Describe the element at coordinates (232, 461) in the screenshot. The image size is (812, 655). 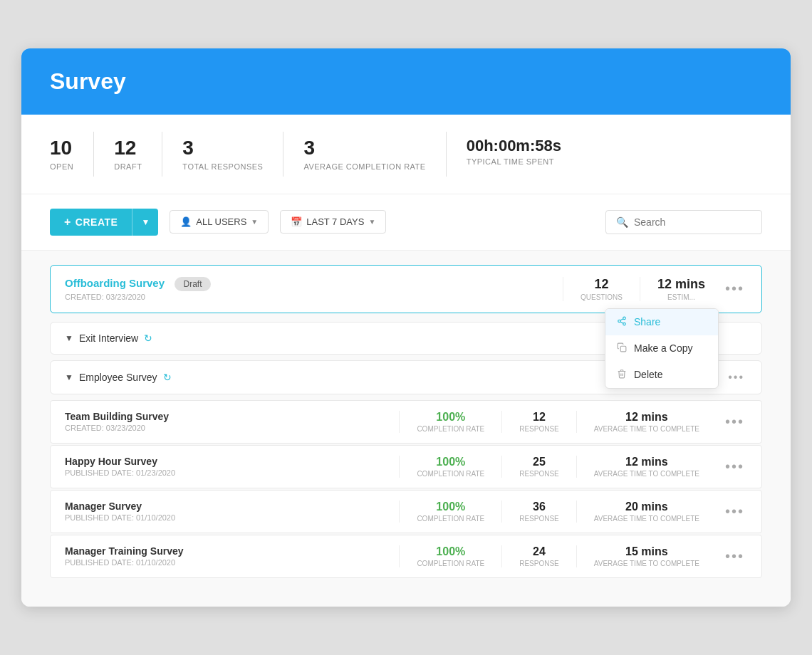
I see `happy-hour-name: Happy Hour Survey` at that location.